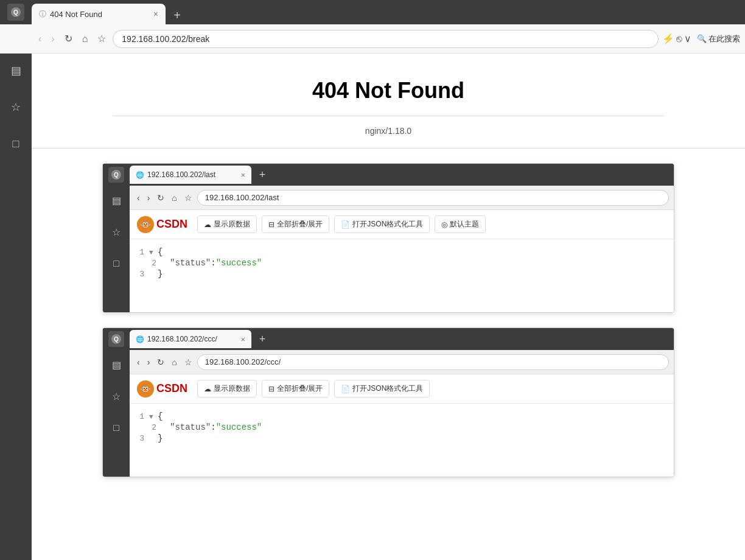  What do you see at coordinates (145, 225) in the screenshot?
I see `csdn-monkey-icon-1: 🐵` at bounding box center [145, 225].